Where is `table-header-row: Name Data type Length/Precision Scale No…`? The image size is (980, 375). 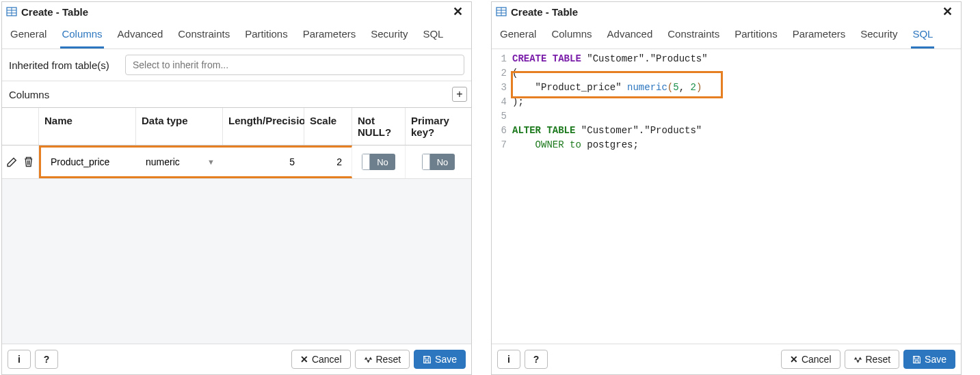
table-header-row: Name Data type Length/Precision Scale No… is located at coordinates (237, 127).